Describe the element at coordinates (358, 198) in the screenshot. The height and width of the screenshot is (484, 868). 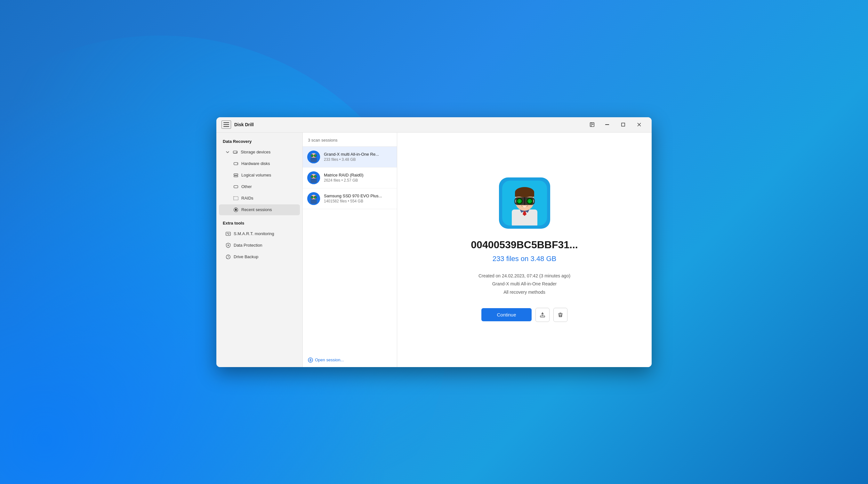
I see `session-info-3: Samsung SSD 970 EVO Plus... 1401582 file…` at that location.